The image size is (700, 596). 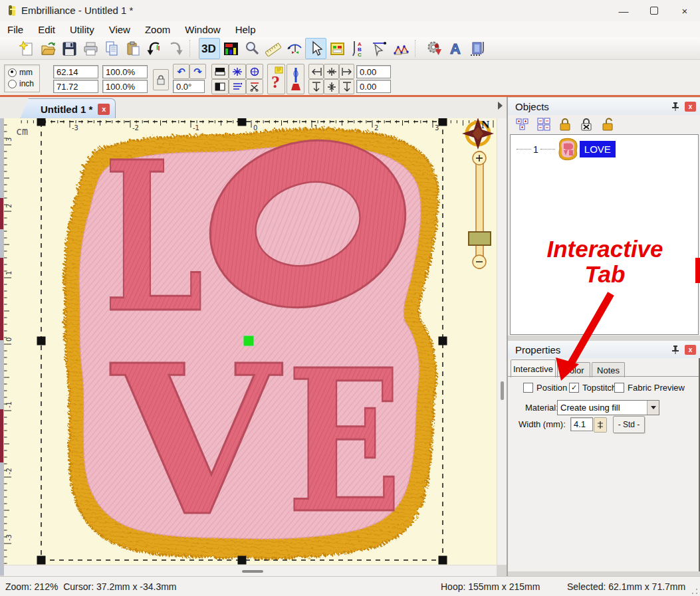 What do you see at coordinates (690, 106) in the screenshot?
I see `objects-close-icon: x` at bounding box center [690, 106].